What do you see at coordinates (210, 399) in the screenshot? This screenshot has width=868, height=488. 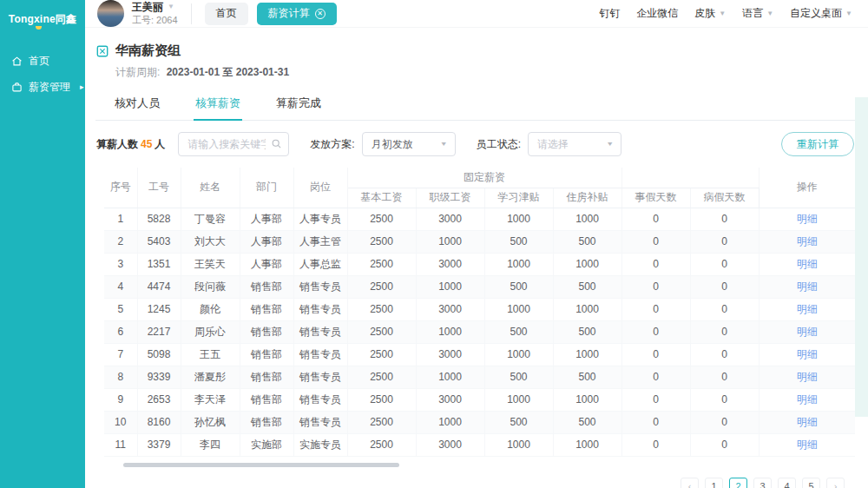 I see `table-cell: 李天泽` at bounding box center [210, 399].